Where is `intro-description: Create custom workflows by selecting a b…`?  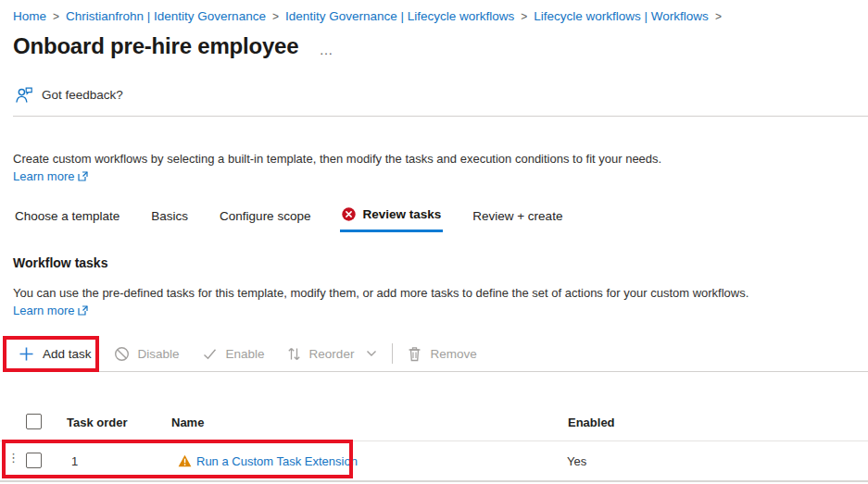 intro-description: Create custom workflows by selecting a b… is located at coordinates (434, 159).